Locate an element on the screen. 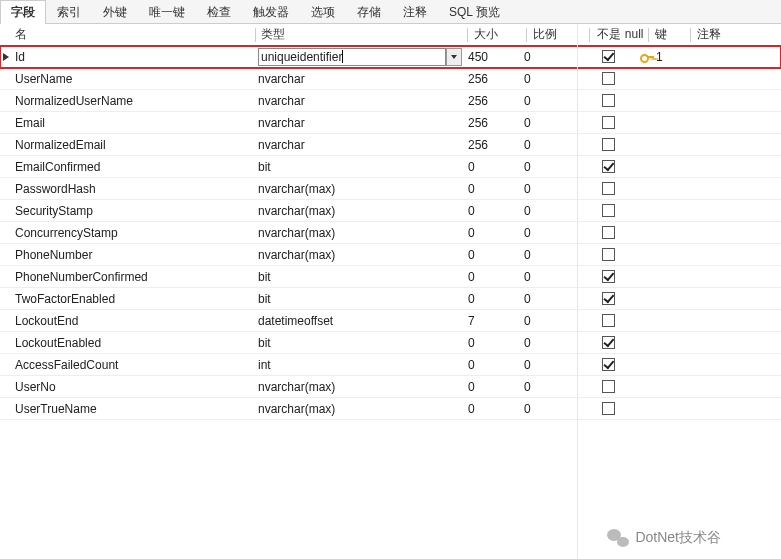  cell-size: 7 is located at coordinates (492, 321).